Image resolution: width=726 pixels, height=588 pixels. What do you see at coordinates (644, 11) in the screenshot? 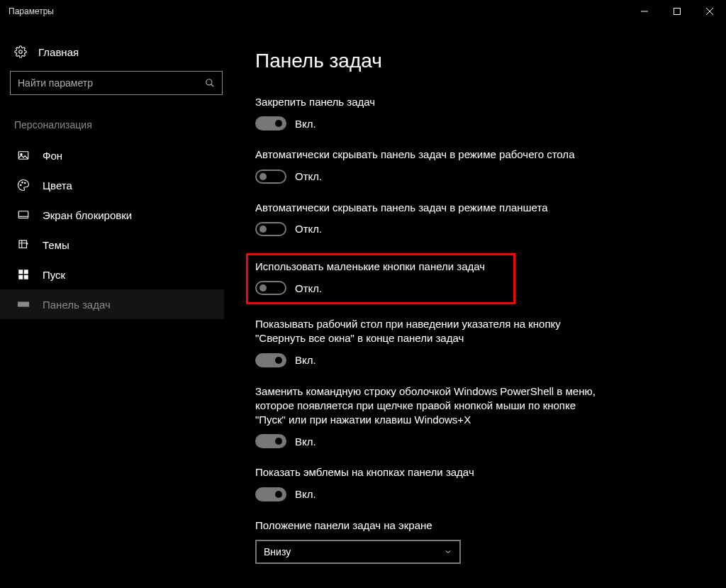
I see `minimize-icon` at bounding box center [644, 11].